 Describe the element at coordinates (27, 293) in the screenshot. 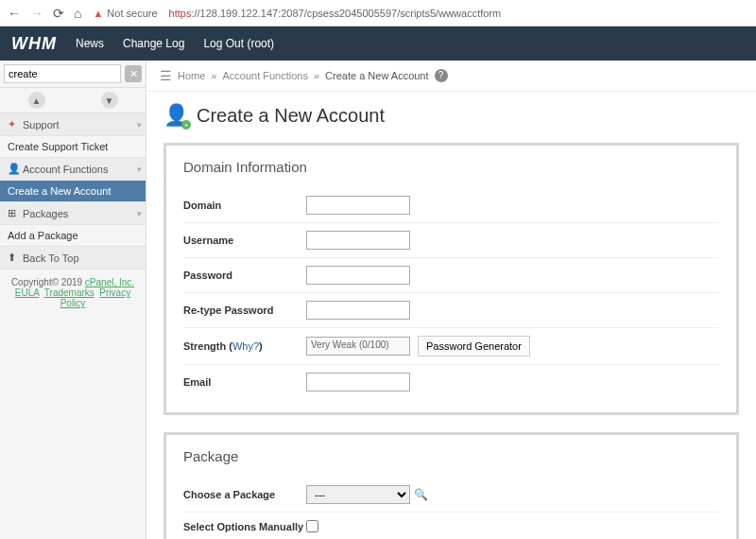

I see `link-eula: EULA` at that location.